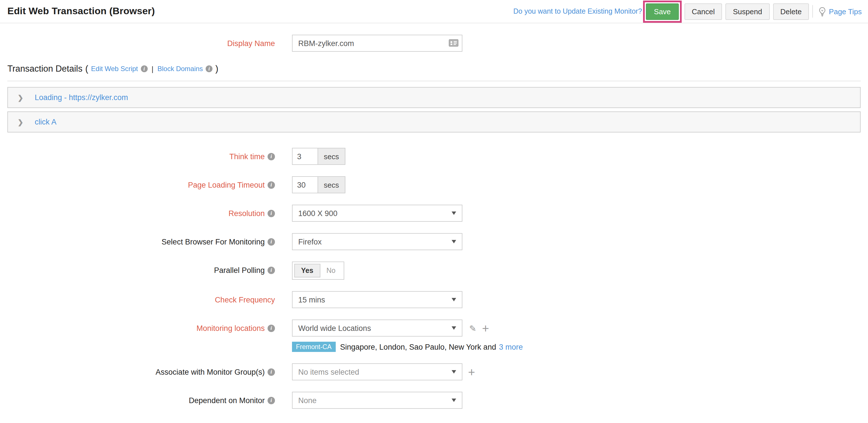 This screenshot has width=868, height=423. I want to click on save-button: Save, so click(662, 11).